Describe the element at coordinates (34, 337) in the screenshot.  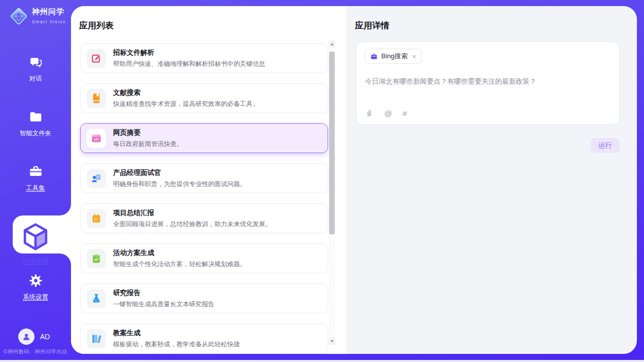
I see `user-account: AD` at that location.